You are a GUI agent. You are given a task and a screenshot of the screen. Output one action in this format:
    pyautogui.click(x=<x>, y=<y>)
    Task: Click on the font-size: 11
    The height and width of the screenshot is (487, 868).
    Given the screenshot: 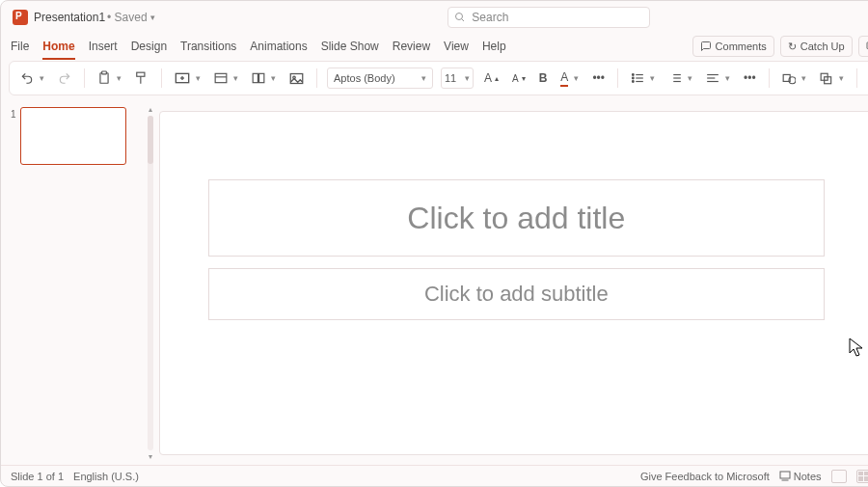 What is the action you would take?
    pyautogui.click(x=450, y=78)
    